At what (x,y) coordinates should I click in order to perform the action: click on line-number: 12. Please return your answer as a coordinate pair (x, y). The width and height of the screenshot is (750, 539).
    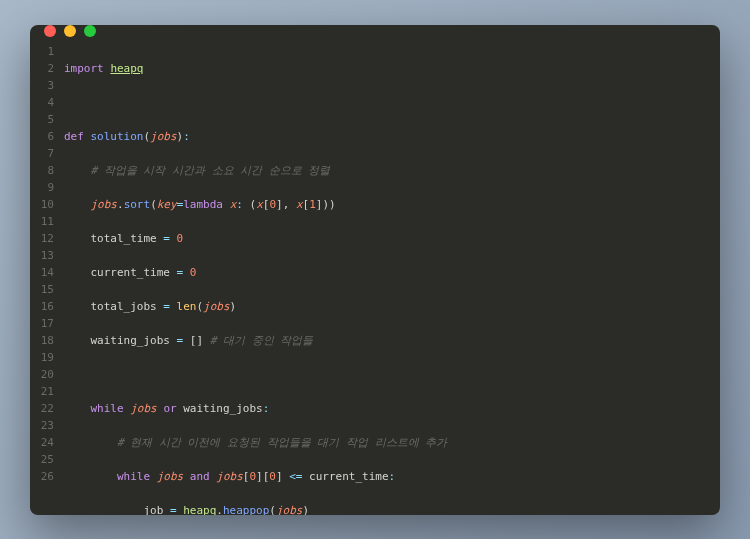
    Looking at the image, I should click on (42, 238).